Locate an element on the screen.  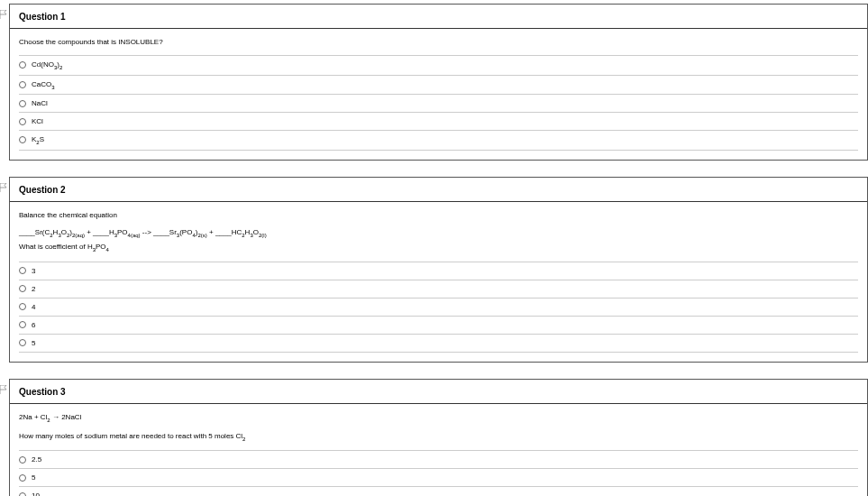
option-label: 3 is located at coordinates (33, 271).